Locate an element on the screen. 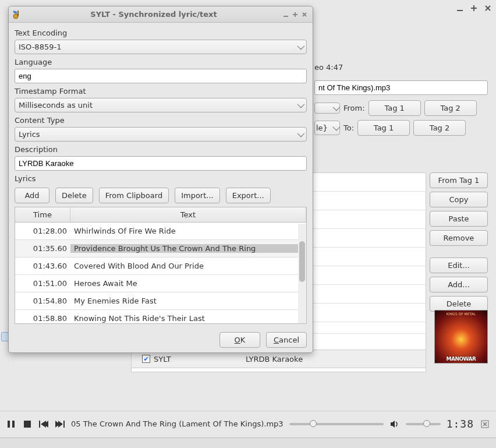  time-display: 1:38 is located at coordinates (460, 424).